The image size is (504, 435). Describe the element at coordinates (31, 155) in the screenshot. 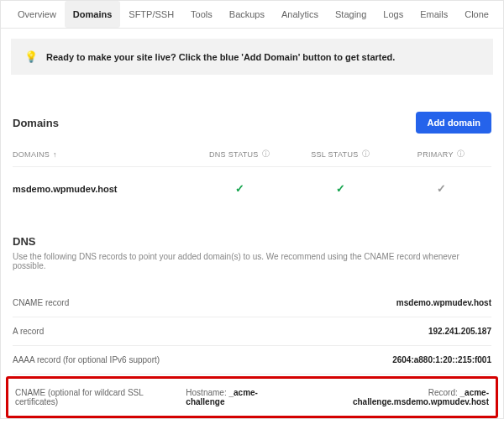

I see `col-domain-label: DOMAINS` at that location.